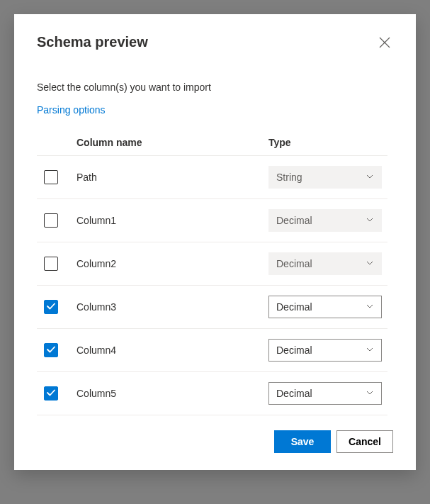 The height and width of the screenshot is (504, 430). I want to click on table-row: PathString, so click(213, 177).